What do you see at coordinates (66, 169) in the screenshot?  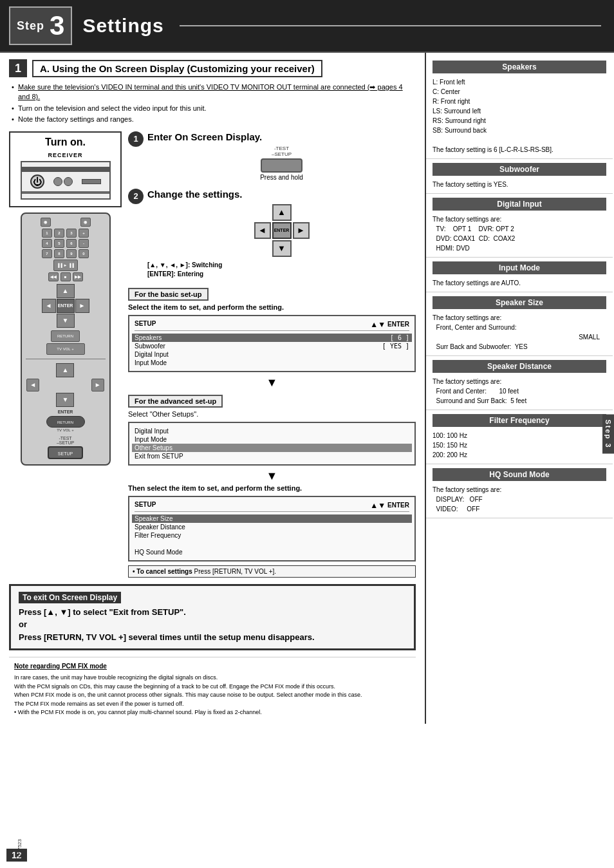 I see `turn-on-box: Turn on. RECEIVER ⏻` at bounding box center [66, 169].